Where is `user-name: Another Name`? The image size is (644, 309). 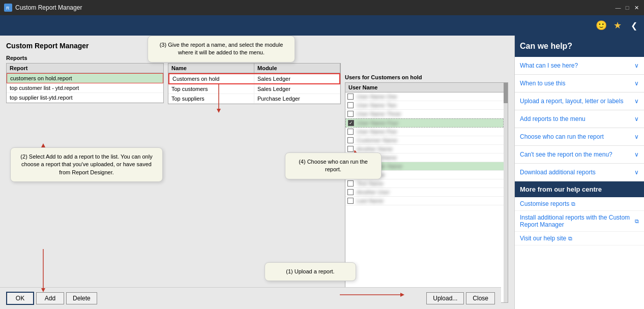
user-name: Another Name is located at coordinates (429, 149).